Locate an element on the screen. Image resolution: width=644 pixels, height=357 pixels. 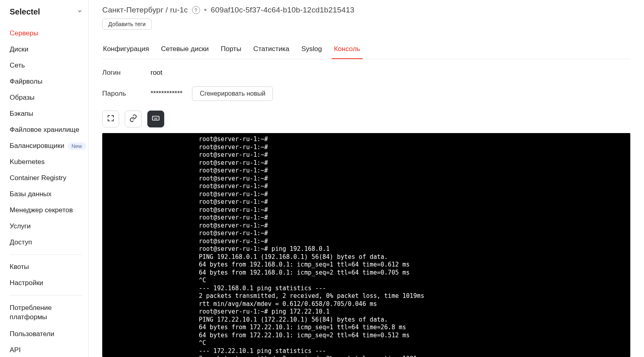
password-label: Пароль is located at coordinates (116, 94).